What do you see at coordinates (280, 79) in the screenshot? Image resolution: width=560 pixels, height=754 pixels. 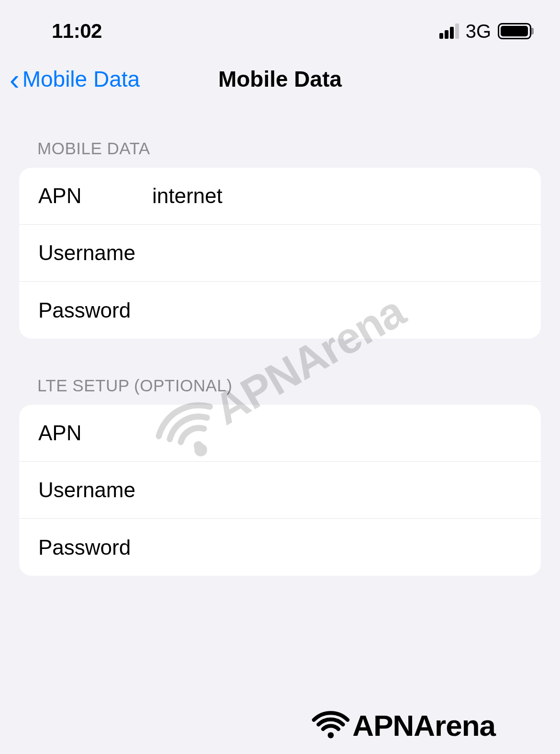 I see `page-title: Mobile Data` at bounding box center [280, 79].